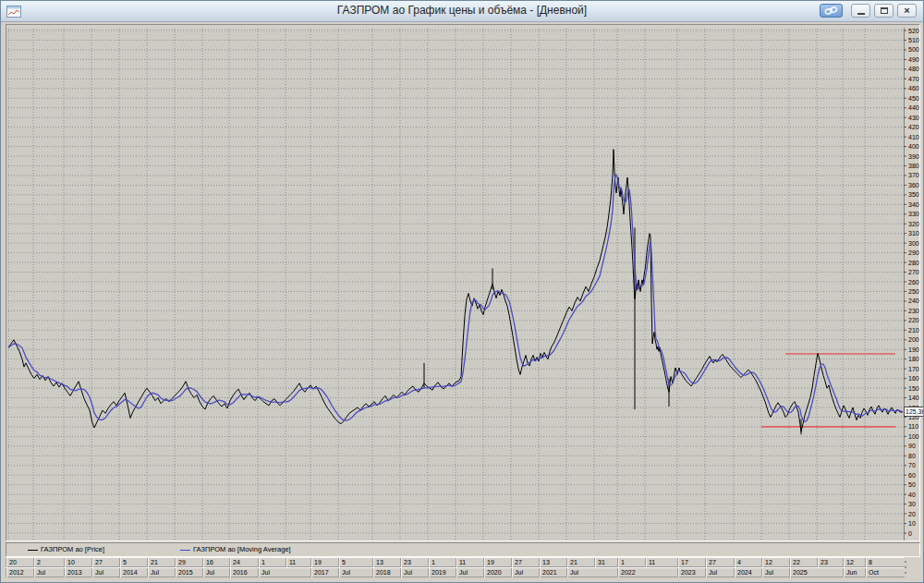 This screenshot has width=924, height=583. I want to click on price-scale-label: 30, so click(912, 504).